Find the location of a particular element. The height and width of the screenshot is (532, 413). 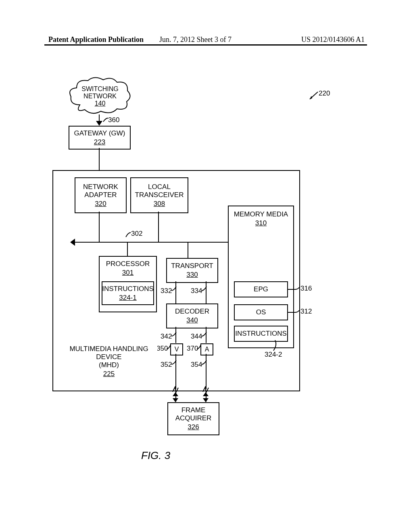

mhd-title1: MULTIMEDIA HANDLING DEVICE is located at coordinates (109, 353).